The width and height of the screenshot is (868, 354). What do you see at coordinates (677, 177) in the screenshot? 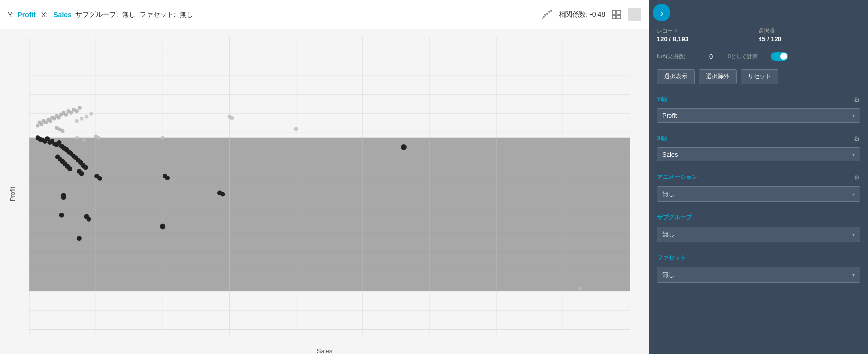
I see `animation-section-title: アニメーション` at bounding box center [677, 177].